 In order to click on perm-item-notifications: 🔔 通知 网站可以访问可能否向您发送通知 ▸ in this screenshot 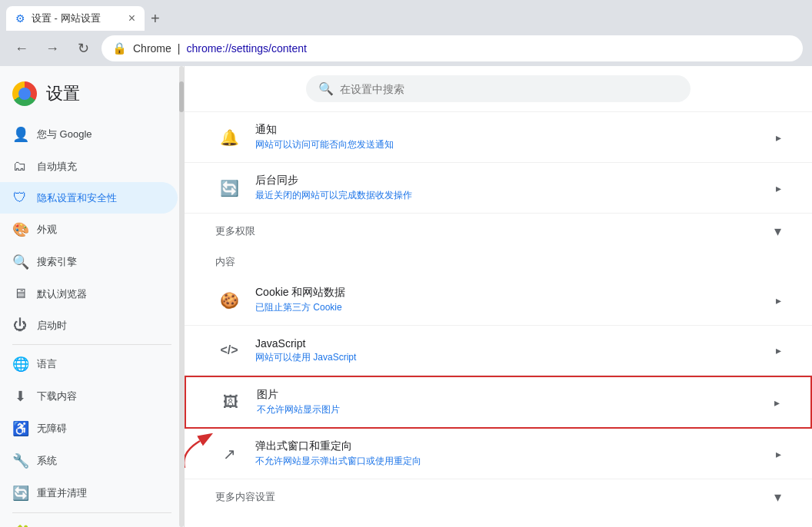, I will do `click(498, 138)`.